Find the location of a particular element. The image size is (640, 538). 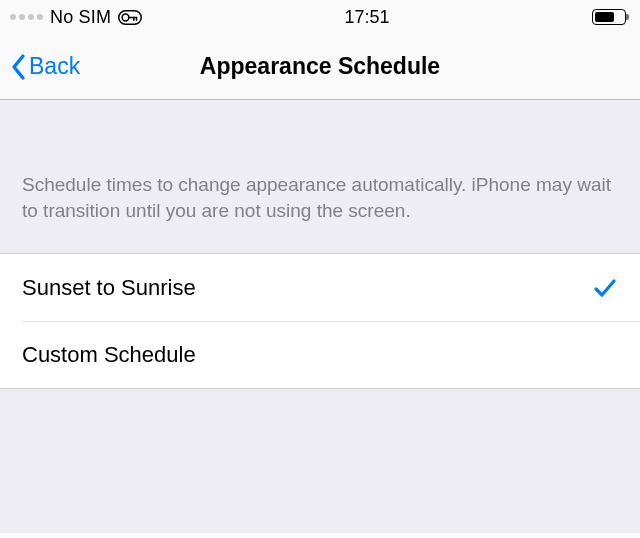

back-label: Back is located at coordinates (54, 66).